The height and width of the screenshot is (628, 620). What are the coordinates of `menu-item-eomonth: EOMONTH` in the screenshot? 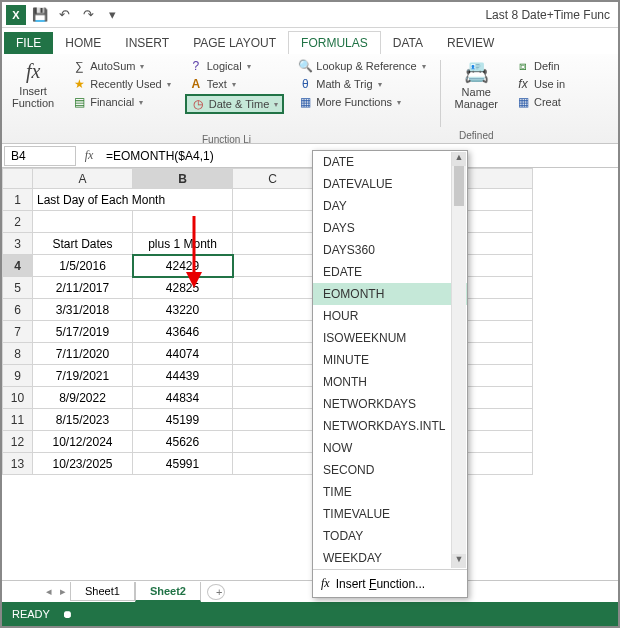 It's located at (390, 294).